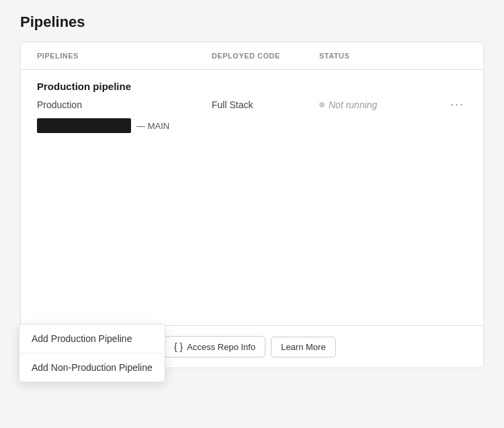 Image resolution: width=504 pixels, height=428 pixels. I want to click on col-header-pipelines: PIPELINES, so click(124, 56).